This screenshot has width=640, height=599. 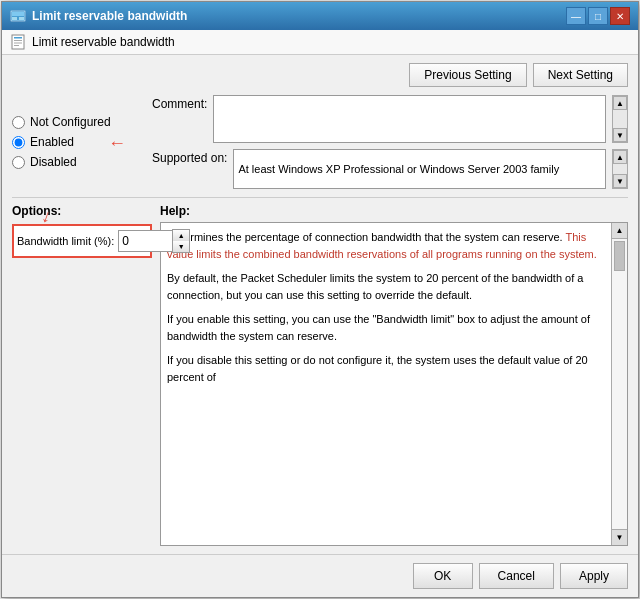 I want to click on not-configured-option: Not Configured, so click(x=82, y=122).